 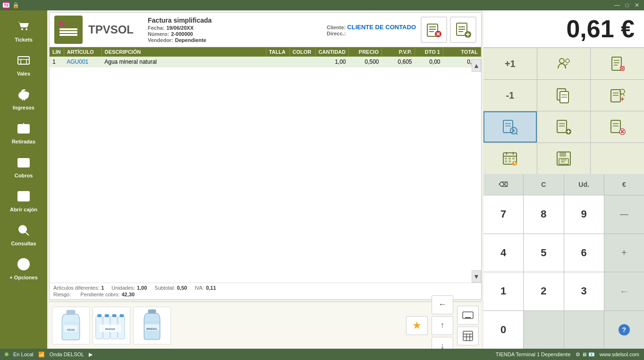 I want to click on website-link: www.sdelsol.com, so click(x=619, y=354).